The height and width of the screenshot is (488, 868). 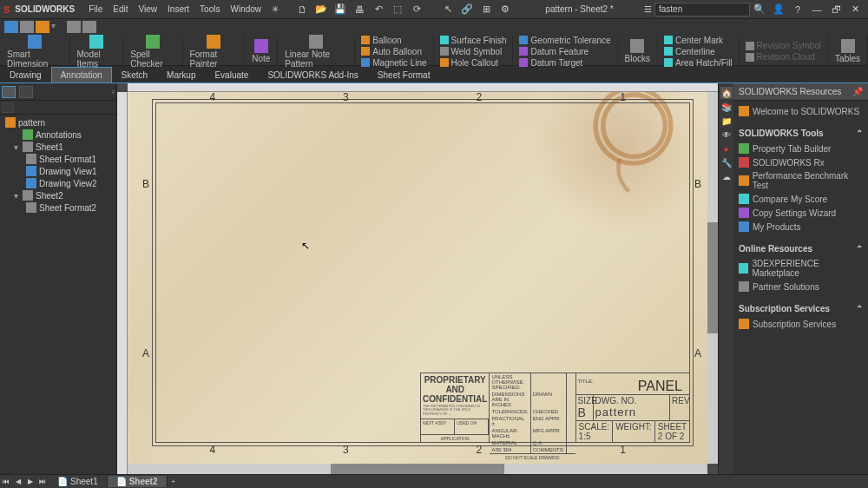 What do you see at coordinates (727, 93) in the screenshot?
I see `tp-home-icon: 🏠` at bounding box center [727, 93].